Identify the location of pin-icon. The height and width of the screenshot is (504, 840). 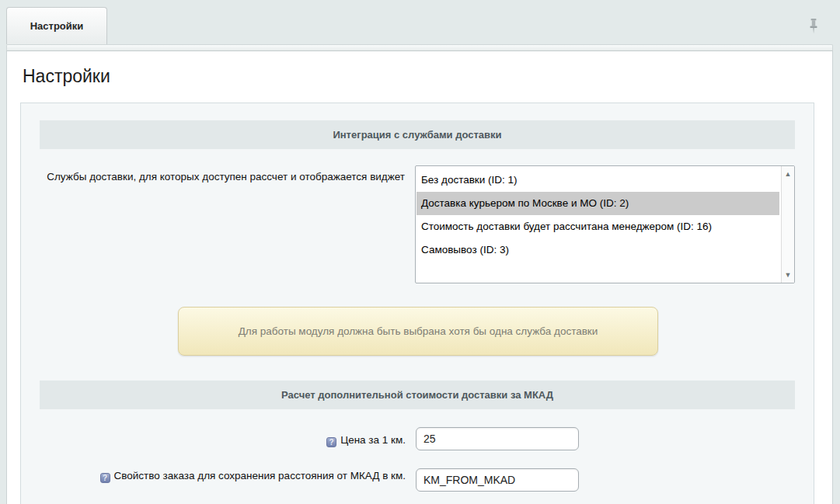
(814, 31).